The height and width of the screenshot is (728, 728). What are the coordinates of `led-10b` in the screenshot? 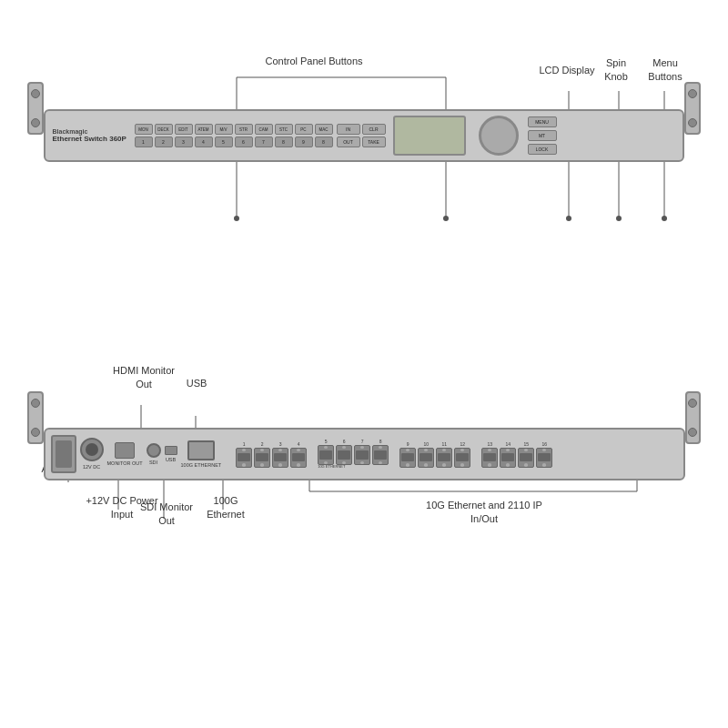 It's located at (426, 464).